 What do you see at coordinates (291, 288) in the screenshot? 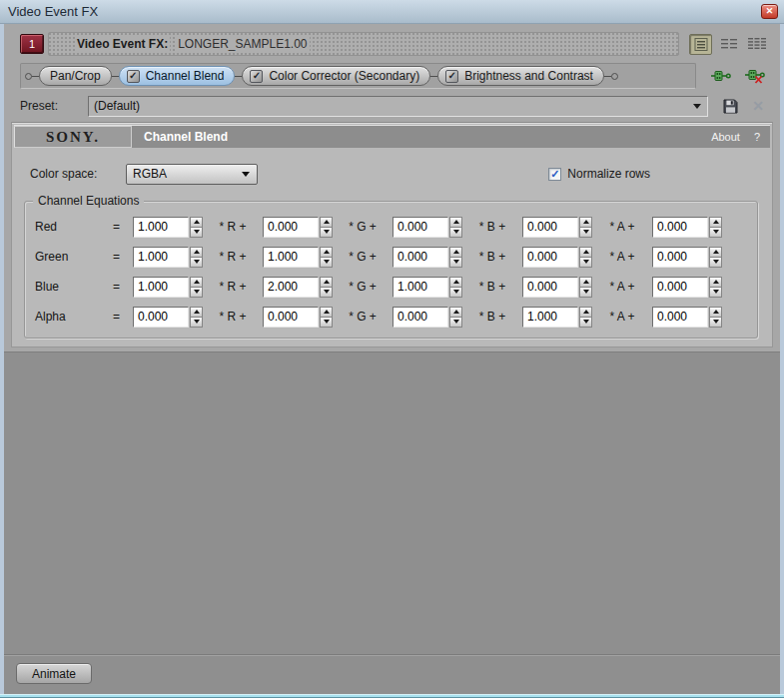
I see `spinbox-value: 2.000` at bounding box center [291, 288].